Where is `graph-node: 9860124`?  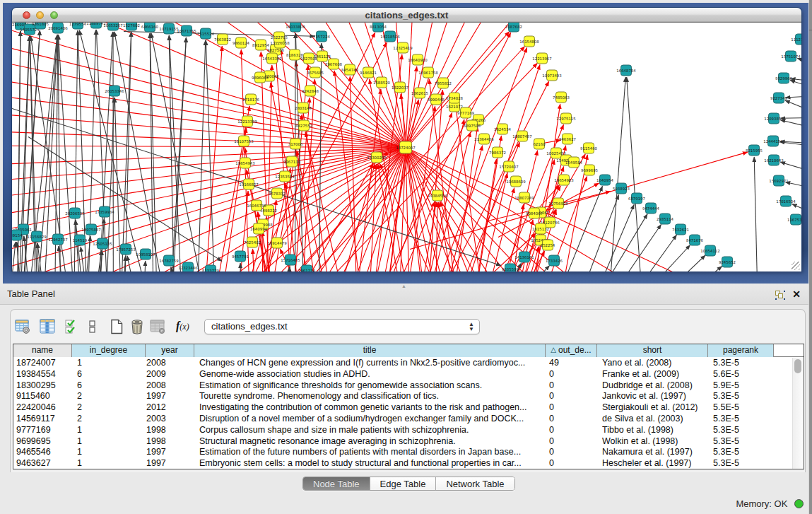
graph-node: 9860124 is located at coordinates (242, 42).